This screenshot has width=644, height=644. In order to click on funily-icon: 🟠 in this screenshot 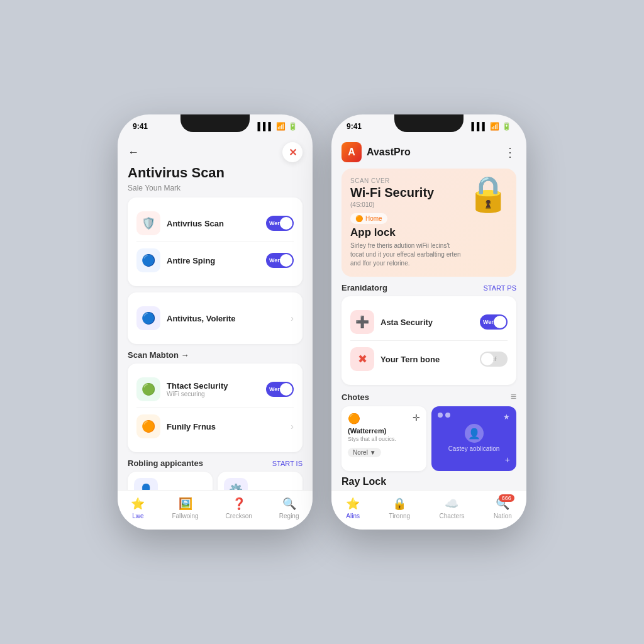, I will do `click(148, 426)`.